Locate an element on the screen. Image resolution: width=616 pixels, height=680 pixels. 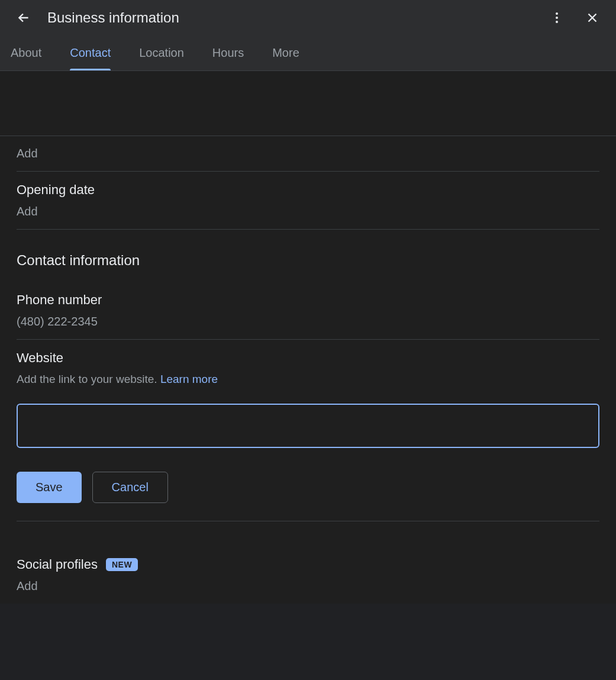
content-spacer is located at coordinates (308, 104).